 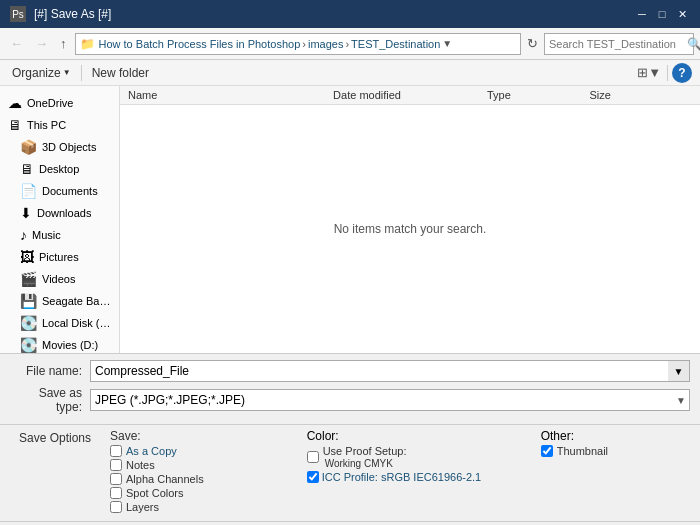 I want to click on layers-label: Layers, so click(x=142, y=507).